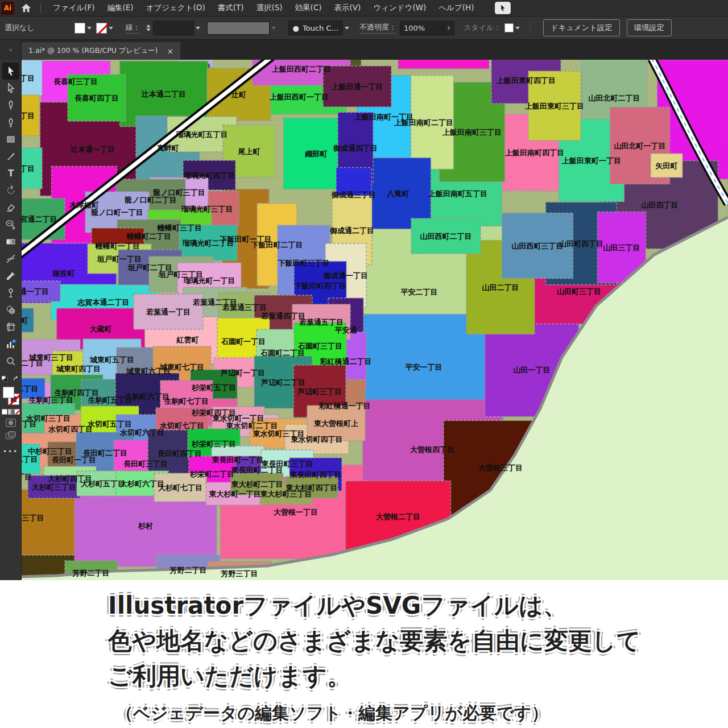  Describe the element at coordinates (89, 28) in the screenshot. I see `fill-chevron-icon` at that location.